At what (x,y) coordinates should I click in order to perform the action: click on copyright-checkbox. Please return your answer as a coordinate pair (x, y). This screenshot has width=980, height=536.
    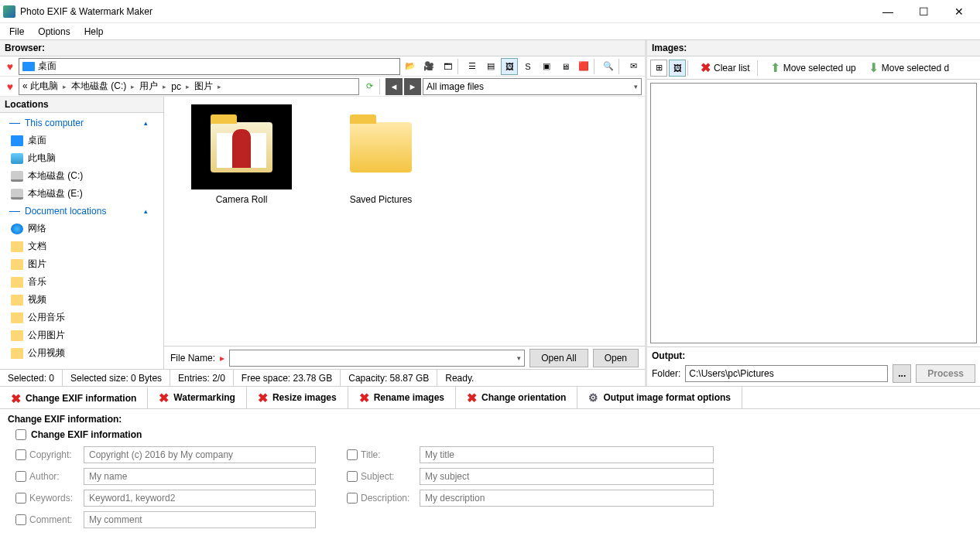
    Looking at the image, I should click on (21, 455).